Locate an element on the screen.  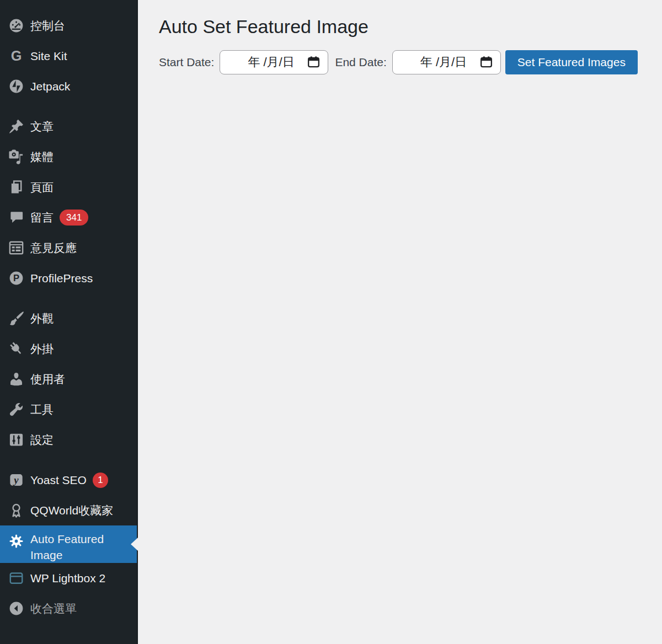
sidebar-item-dashboard: 控制台 is located at coordinates (68, 25).